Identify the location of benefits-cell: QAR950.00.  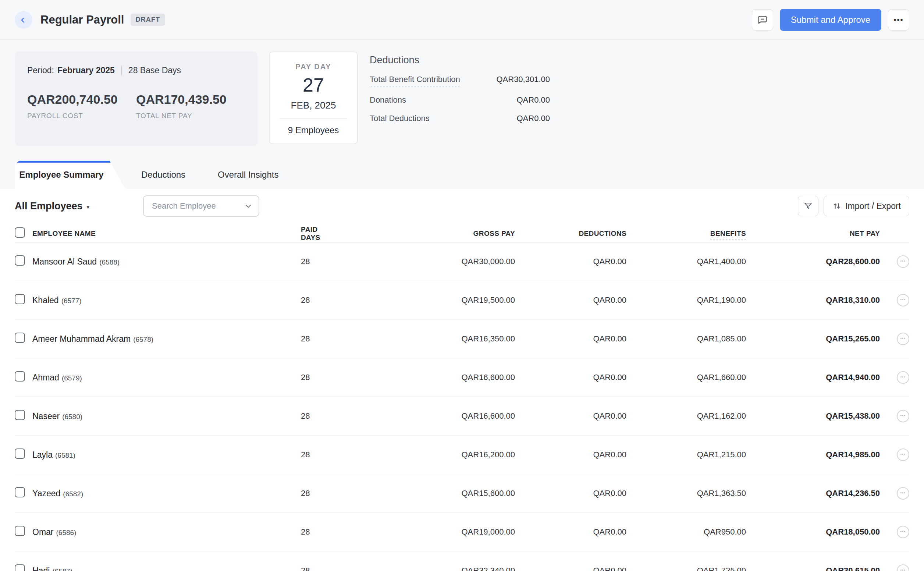
(686, 532).